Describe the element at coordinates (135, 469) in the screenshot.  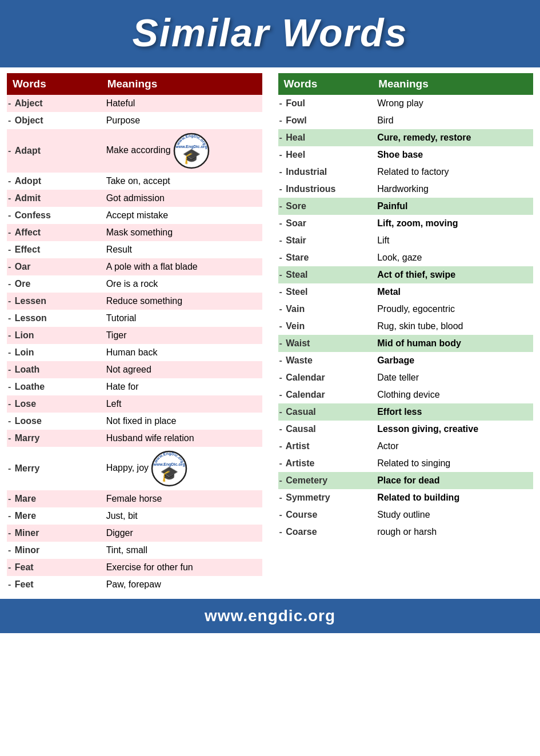
I see `table-row: - MerryHappy, joy www.EngDic.org www.Eng…` at that location.